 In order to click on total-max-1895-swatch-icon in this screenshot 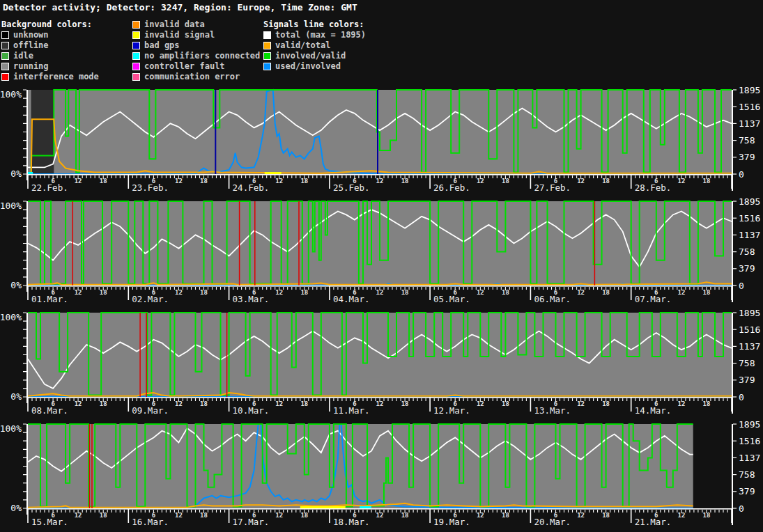, I will do `click(268, 35)`.